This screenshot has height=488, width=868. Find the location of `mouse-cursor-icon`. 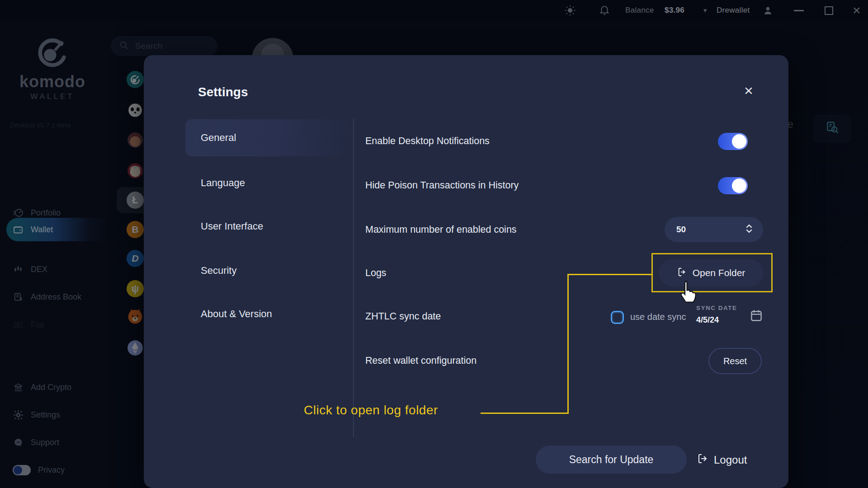

mouse-cursor-icon is located at coordinates (688, 292).